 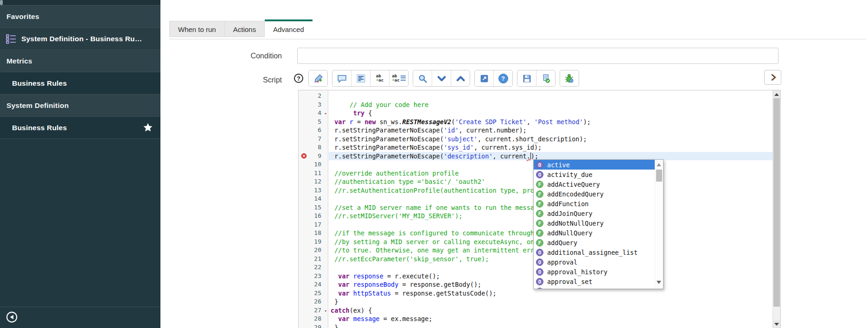 What do you see at coordinates (659, 224) in the screenshot?
I see `autocomplete-scrollbar` at bounding box center [659, 224].